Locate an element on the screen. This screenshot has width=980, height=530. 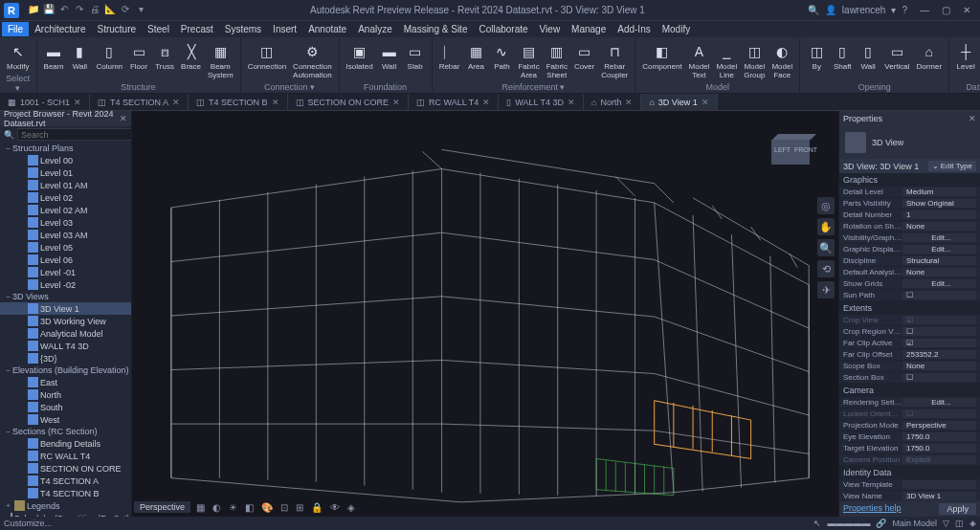
tree-item-north: North is located at coordinates (65, 394).